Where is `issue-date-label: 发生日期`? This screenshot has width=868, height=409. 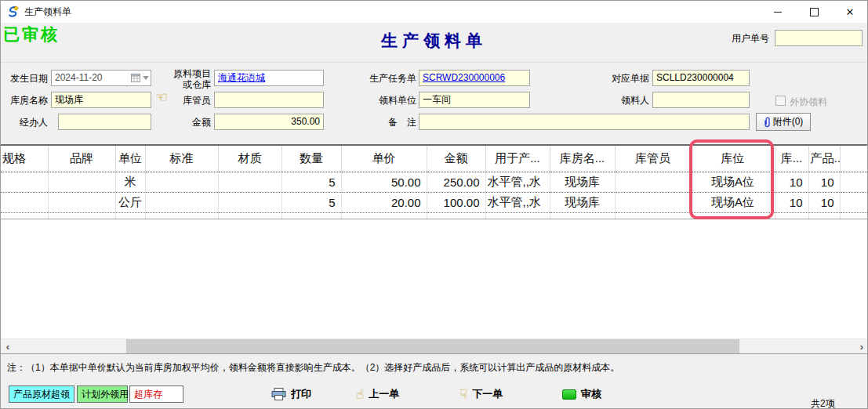
issue-date-label: 发生日期 is located at coordinates (24, 78).